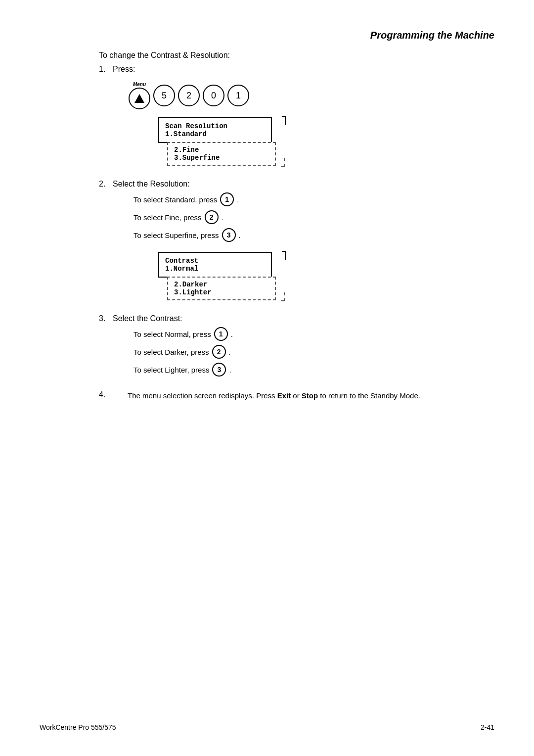 Image resolution: width=534 pixels, height=756 pixels. I want to click on step-3-number: 3., so click(106, 319).